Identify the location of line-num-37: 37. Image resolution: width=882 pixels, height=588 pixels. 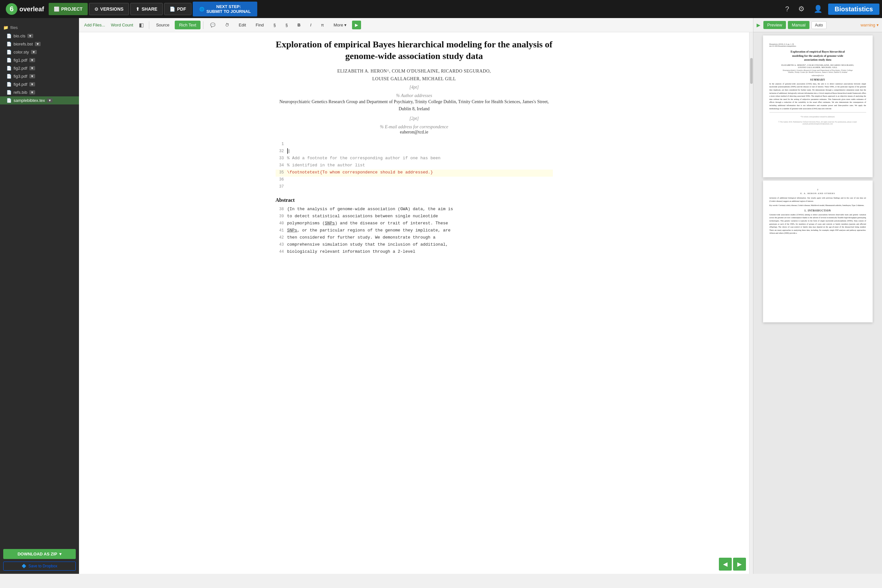
(281, 186).